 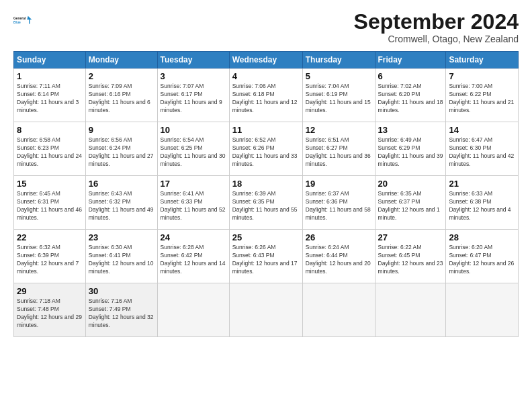 What do you see at coordinates (266, 152) in the screenshot?
I see `day-detail: Sunrise: 6:52 AMSunset: 6:26 PMDaylight:…` at bounding box center [266, 152].